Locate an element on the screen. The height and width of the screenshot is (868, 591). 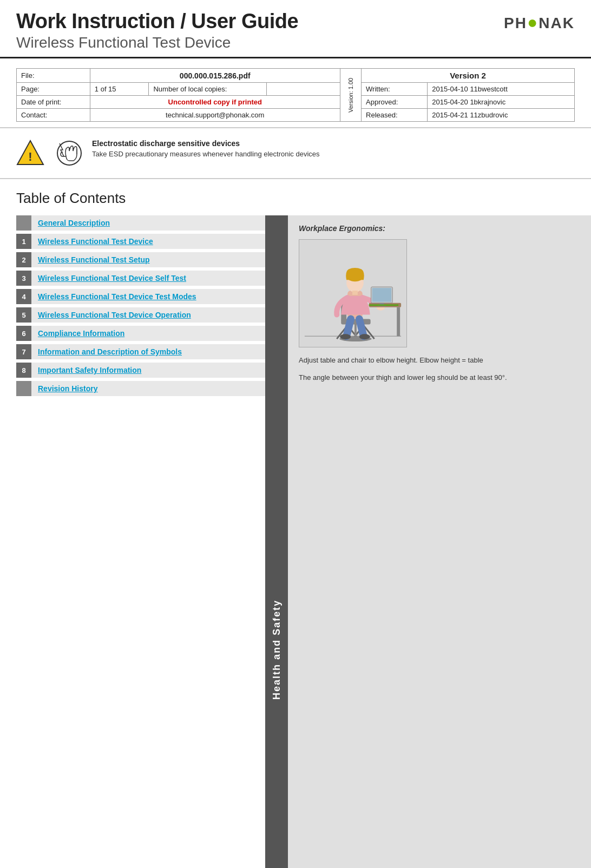
toc-item: 3Wireless Functional Test Device Self Te… is located at coordinates (141, 278).